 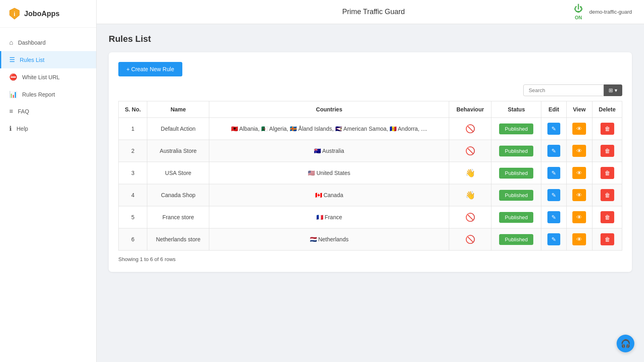 I want to click on sidebar-item-rules-report: 📊 Rules Report, so click(x=48, y=94).